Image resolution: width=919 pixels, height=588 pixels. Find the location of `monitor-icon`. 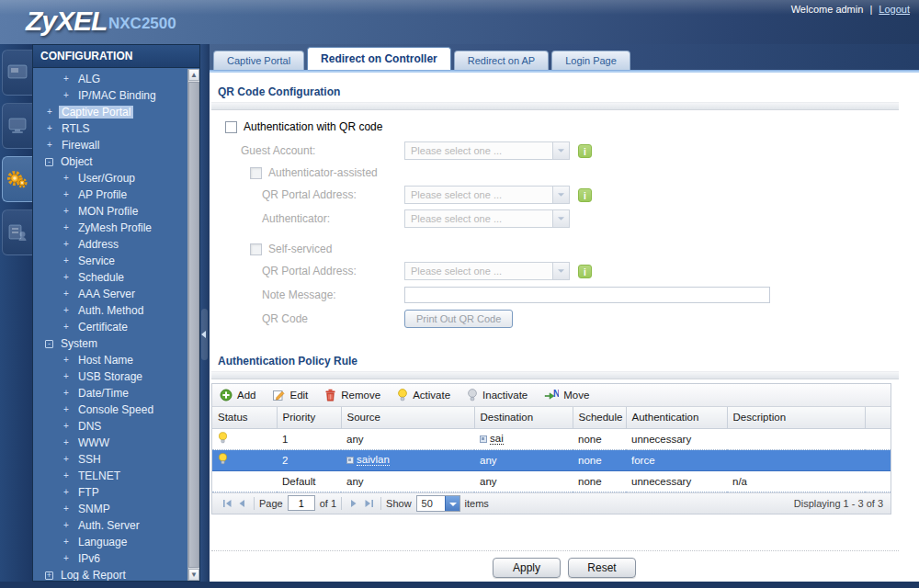

monitor-icon is located at coordinates (17, 126).